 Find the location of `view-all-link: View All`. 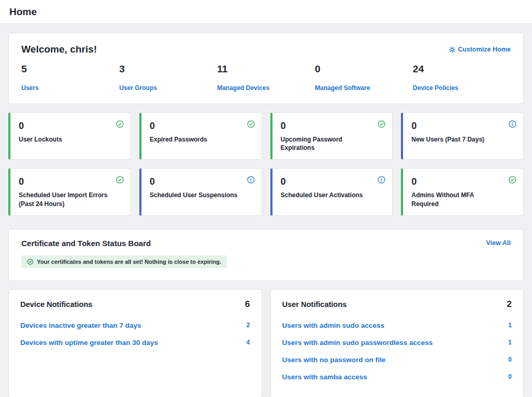

view-all-link: View All is located at coordinates (498, 243).